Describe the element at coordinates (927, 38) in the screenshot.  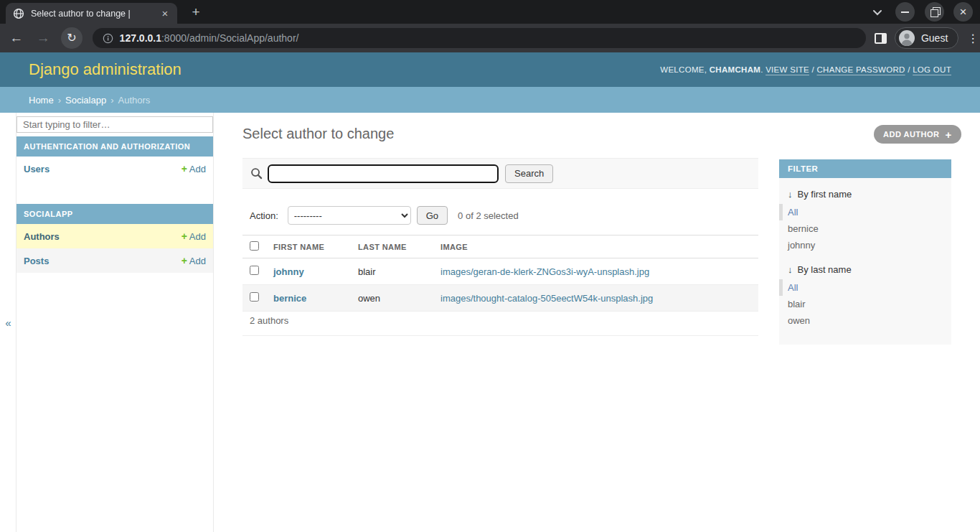
I see `profile-button: Guest` at that location.